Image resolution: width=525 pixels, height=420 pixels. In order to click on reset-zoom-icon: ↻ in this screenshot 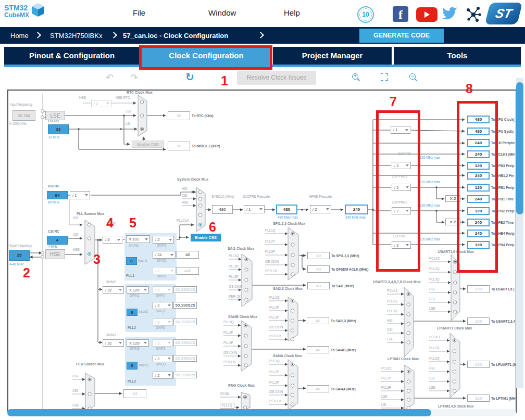, I will do `click(190, 77)`.